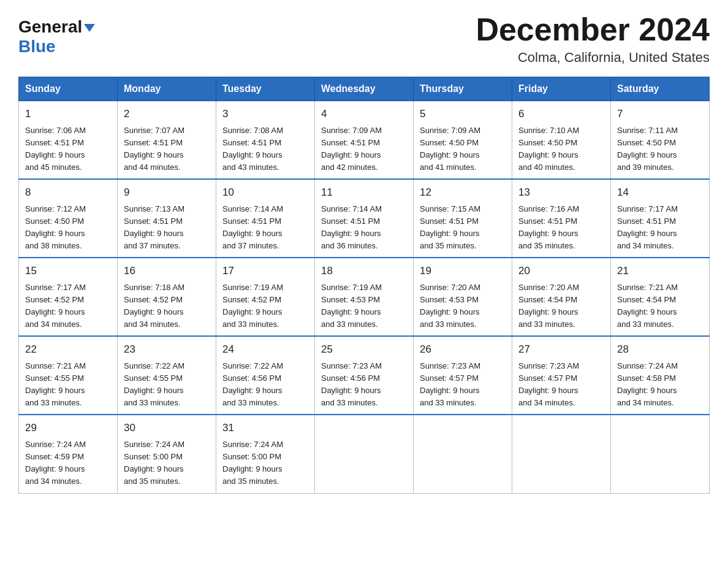 The height and width of the screenshot is (563, 728). What do you see at coordinates (68, 464) in the screenshot?
I see `day-info: Sunrise: 7:24 AMSunset: 4:59 PMDaylight:…` at bounding box center [68, 464].